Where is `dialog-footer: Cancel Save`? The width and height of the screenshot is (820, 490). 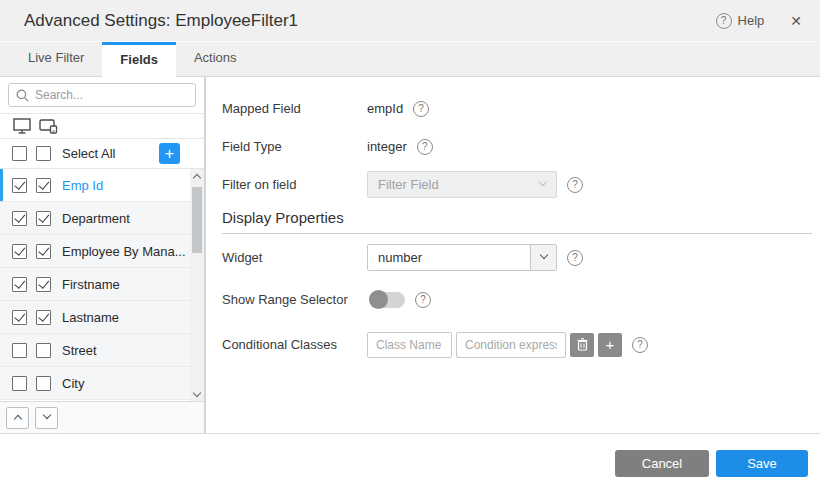
dialog-footer: Cancel Save is located at coordinates (410, 462).